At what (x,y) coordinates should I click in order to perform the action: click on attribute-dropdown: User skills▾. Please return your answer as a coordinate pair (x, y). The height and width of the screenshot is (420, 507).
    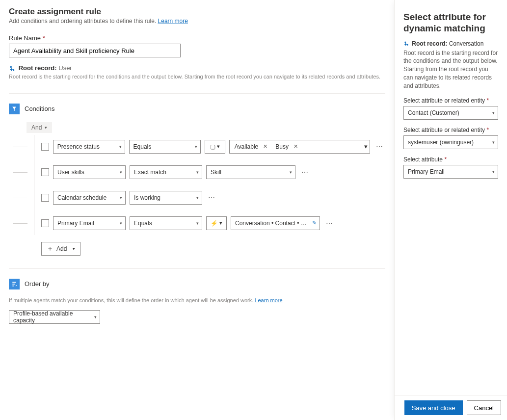
    Looking at the image, I should click on (89, 172).